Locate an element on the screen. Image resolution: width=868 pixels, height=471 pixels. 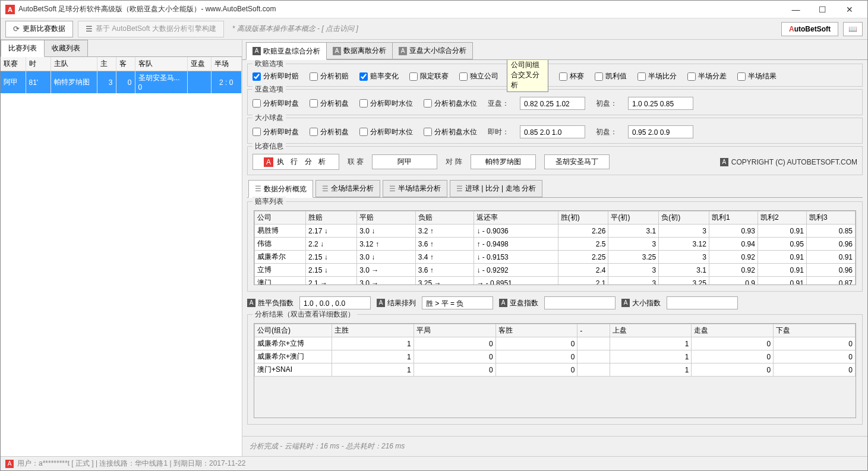
result-col: 客胜 is located at coordinates (536, 331).